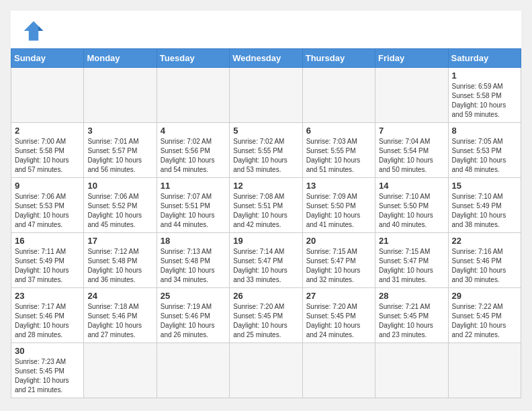 The width and height of the screenshot is (532, 411). What do you see at coordinates (339, 156) in the screenshot?
I see `day-info: Sunrise: 7:03 AM Sunset: 5:55 PM Dayligh…` at bounding box center [339, 156].